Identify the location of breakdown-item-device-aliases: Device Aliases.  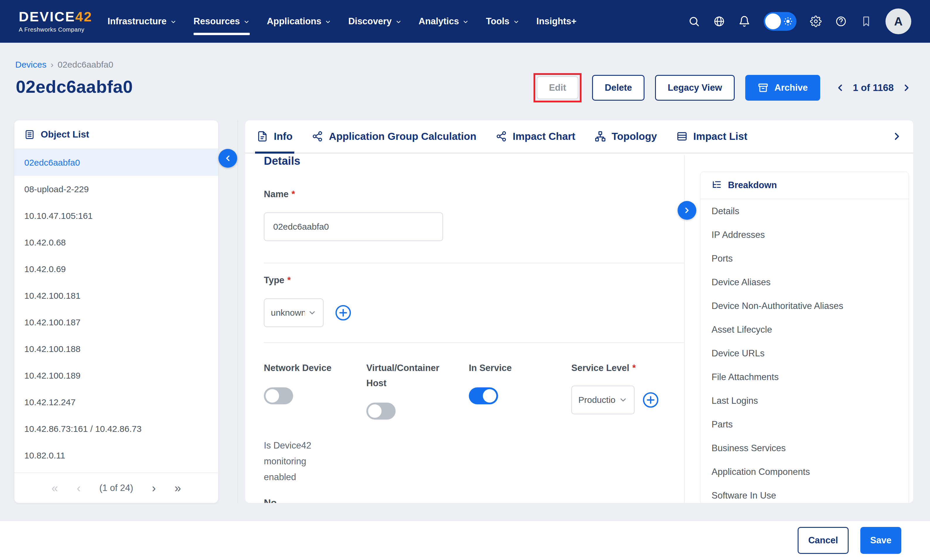
(805, 282).